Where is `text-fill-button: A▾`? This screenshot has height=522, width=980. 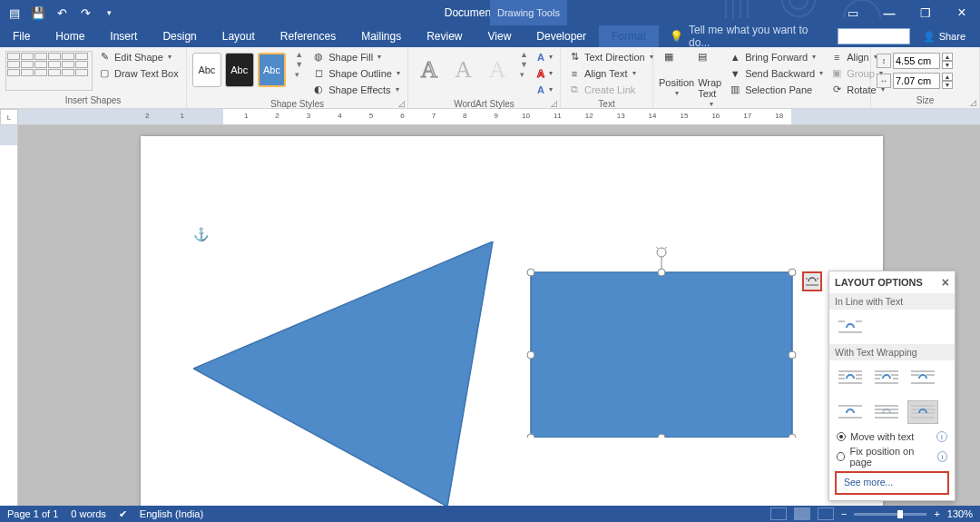 text-fill-button: A▾ is located at coordinates (544, 56).